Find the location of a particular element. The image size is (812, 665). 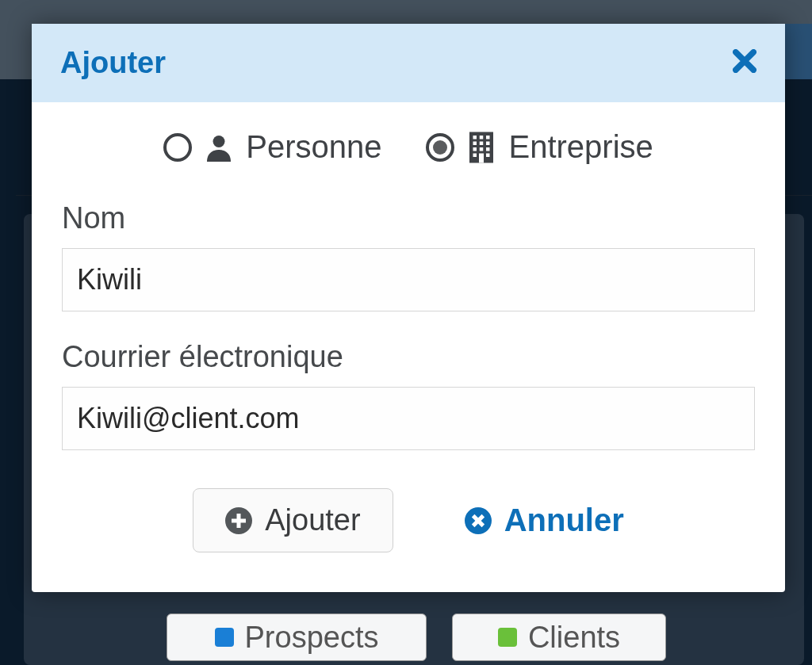

radio-person-label: Personne is located at coordinates (314, 147).